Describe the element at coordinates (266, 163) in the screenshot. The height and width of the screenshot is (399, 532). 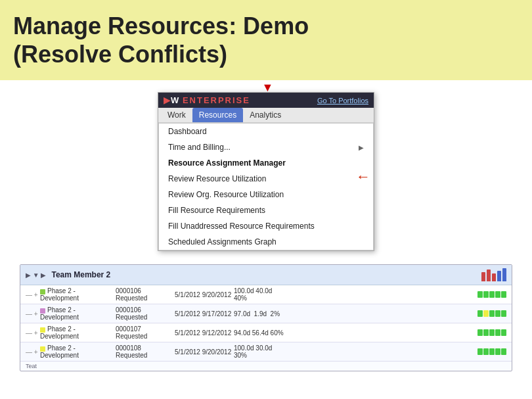
I see `dropdown-item-resource-assignment: Resource Assignment Manager` at that location.